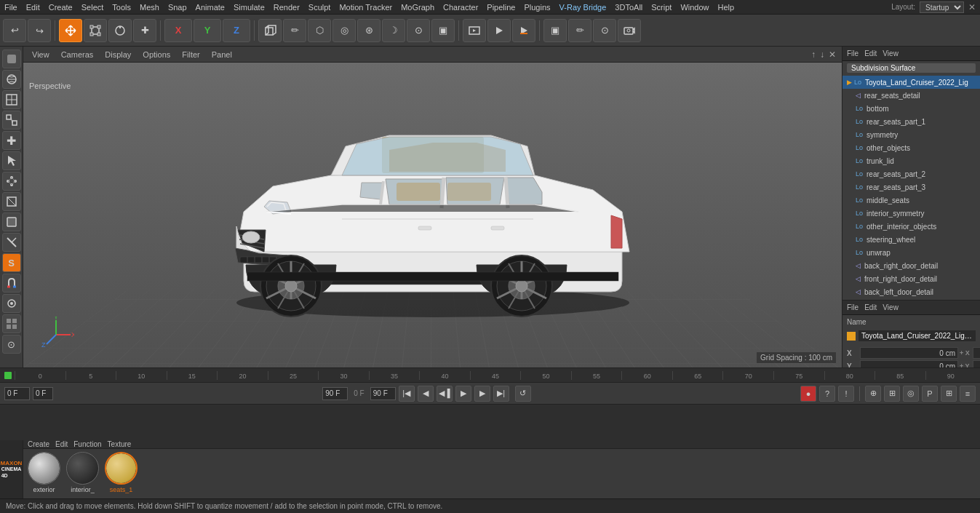  What do you see at coordinates (12, 222) in the screenshot?
I see `left-tool-faces` at bounding box center [12, 222].